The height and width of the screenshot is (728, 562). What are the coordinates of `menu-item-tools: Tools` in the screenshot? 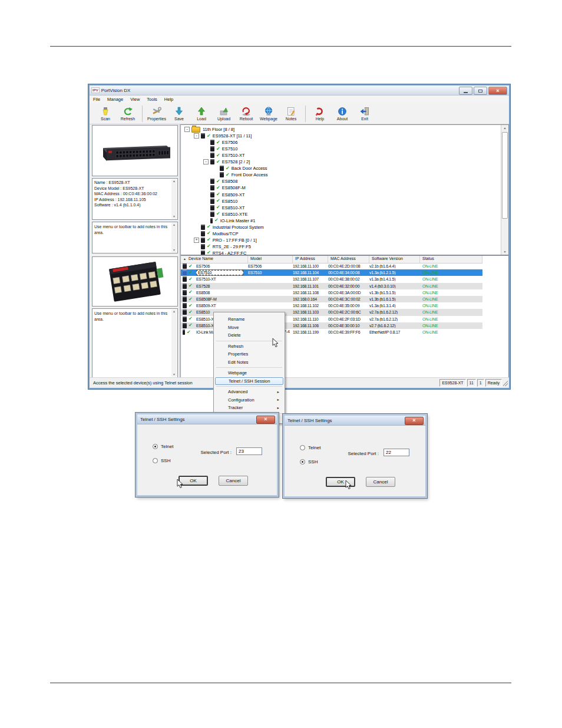 It's located at (152, 99).